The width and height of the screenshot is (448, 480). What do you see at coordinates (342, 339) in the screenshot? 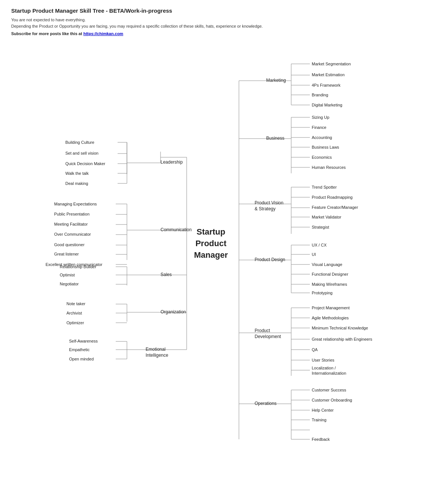
I see `leaf-great-relationship: Great relationship with Engineers` at bounding box center [342, 339].